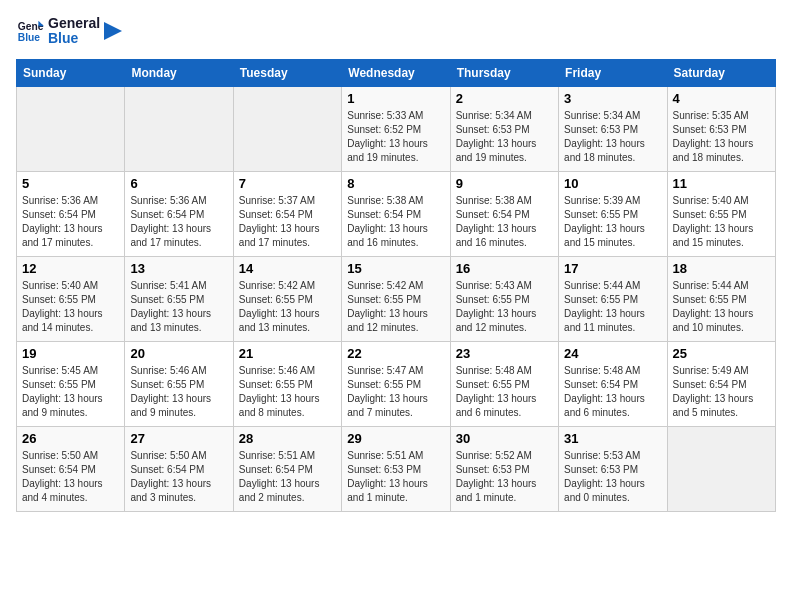 The height and width of the screenshot is (612, 792). What do you see at coordinates (721, 214) in the screenshot?
I see `calendar-cell: 11Sunrise: 5:40 AM Sunset: 6:55 PM Dayli…` at bounding box center [721, 214].